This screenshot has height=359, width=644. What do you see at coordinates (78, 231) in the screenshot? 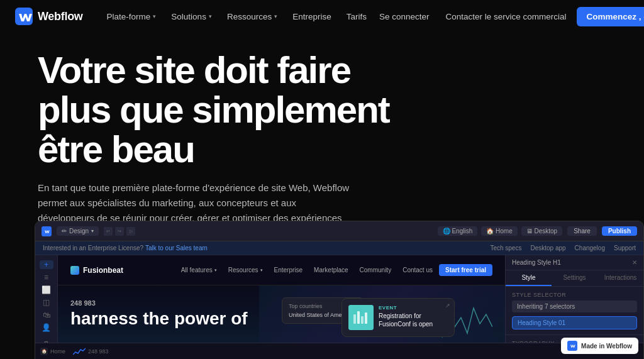
I see `editor-design-tab: ✏ Design ▾` at bounding box center [78, 231].